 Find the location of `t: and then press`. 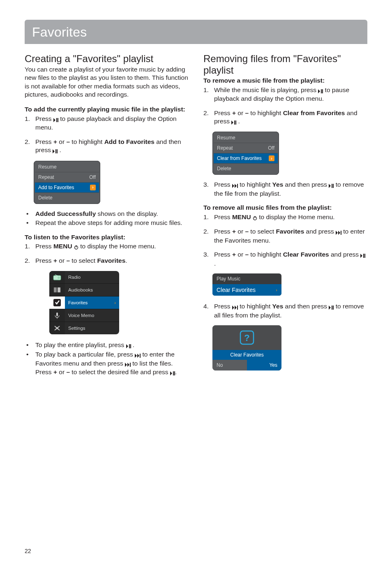

t: and then press is located at coordinates (306, 306).